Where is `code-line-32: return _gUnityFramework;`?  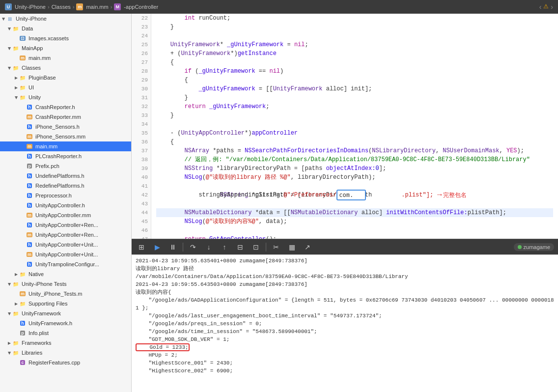
code-line-32: return _gUnityFramework; is located at coordinates (355, 107).